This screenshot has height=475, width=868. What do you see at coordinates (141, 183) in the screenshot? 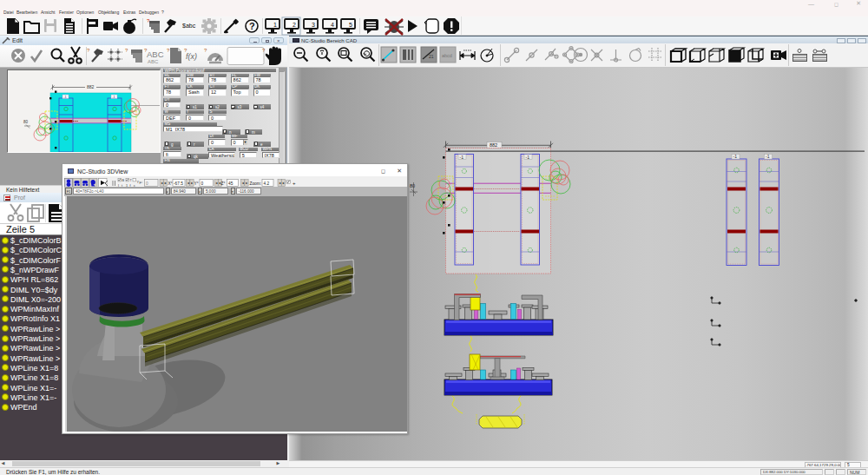
I see `svg-text: F°` at bounding box center [141, 183].